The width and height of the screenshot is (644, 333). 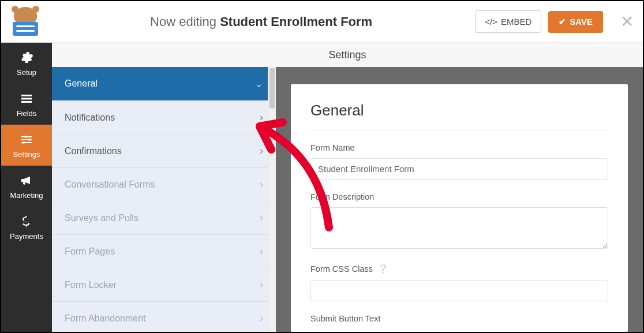 I want to click on tab-label: Notifications, so click(x=90, y=118).